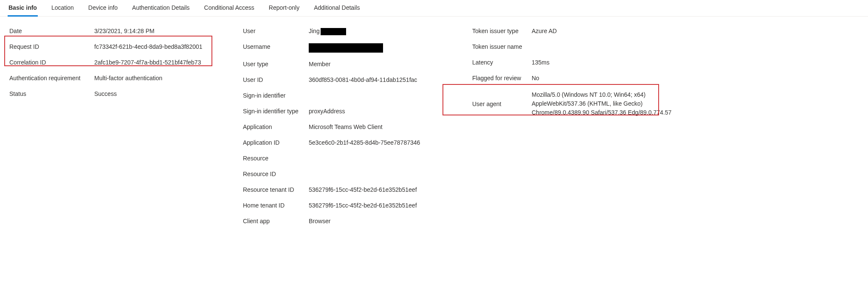 The height and width of the screenshot is (300, 868). I want to click on row-user-id: User ID 360df853-0081-4b0d-af94-11dab125…, so click(347, 81).